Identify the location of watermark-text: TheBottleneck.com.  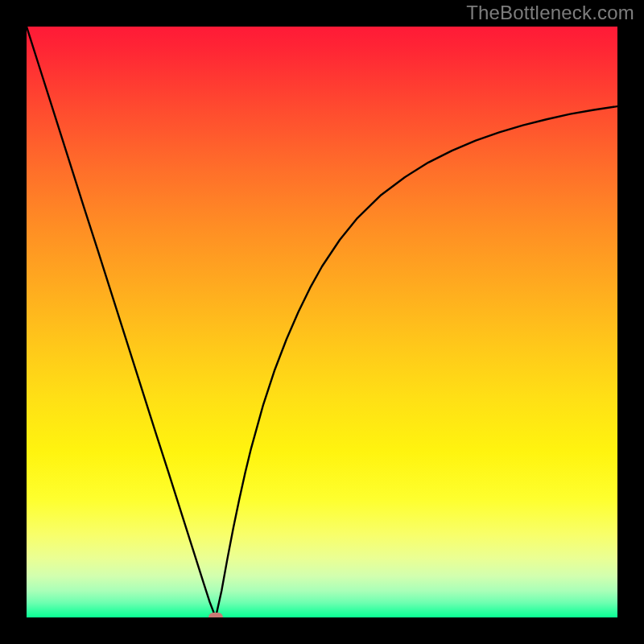
(551, 13).